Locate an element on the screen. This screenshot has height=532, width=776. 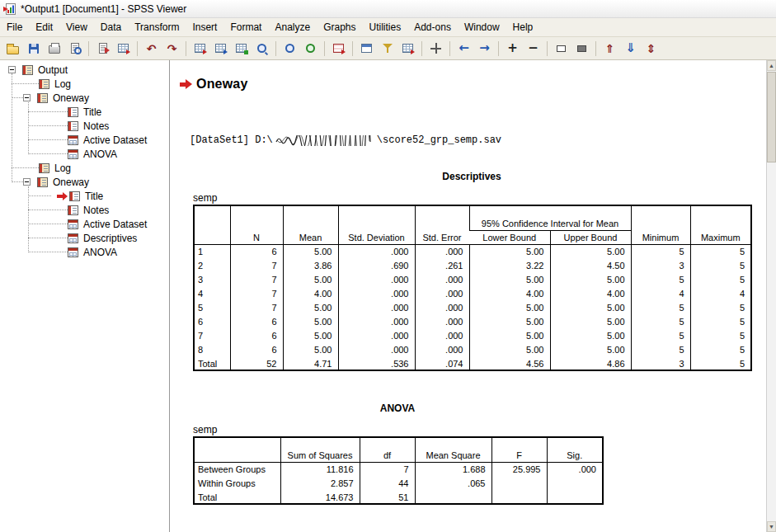
outline-item-label: ANOVA is located at coordinates (101, 154).